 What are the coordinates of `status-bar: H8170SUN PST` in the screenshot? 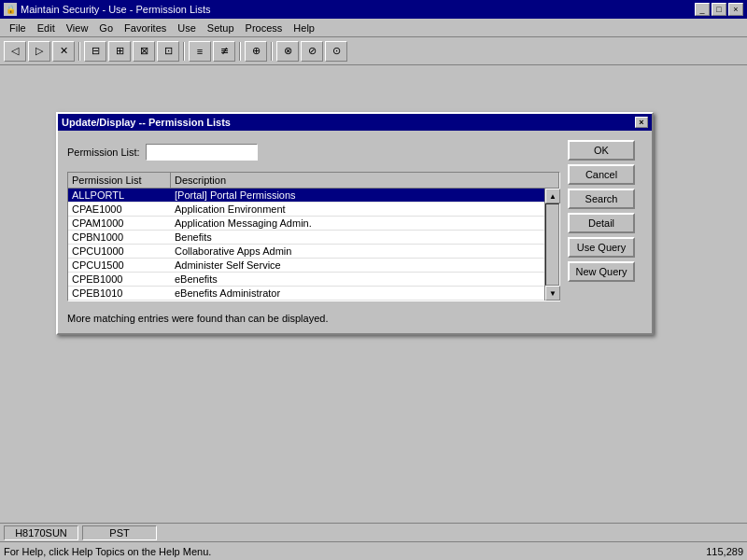 It's located at (374, 532).